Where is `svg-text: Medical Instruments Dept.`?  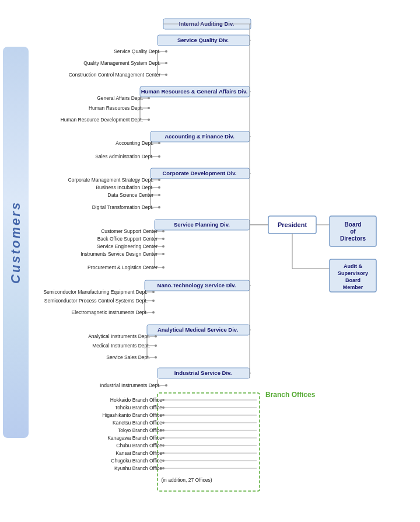
svg-text: Medical Instruments Dept. is located at coordinates (121, 346).